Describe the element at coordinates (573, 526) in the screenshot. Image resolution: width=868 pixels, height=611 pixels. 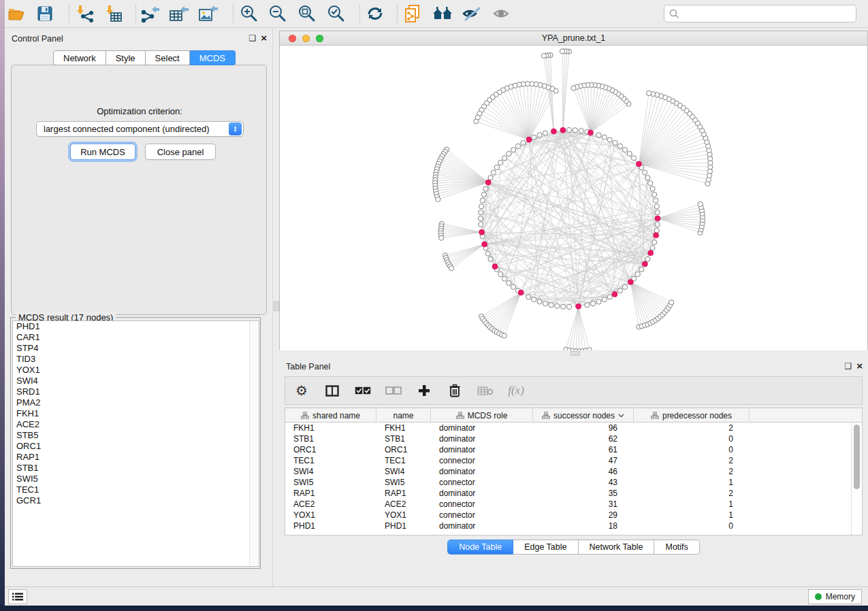
I see `table-row: PHD1PHD1dominator180` at that location.